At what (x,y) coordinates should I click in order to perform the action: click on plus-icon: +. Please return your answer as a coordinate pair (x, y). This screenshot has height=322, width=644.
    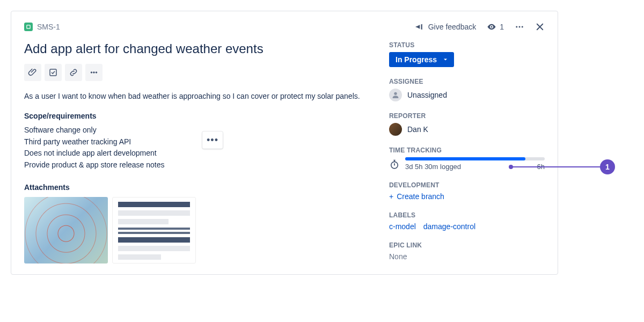
    Looking at the image, I should click on (391, 196).